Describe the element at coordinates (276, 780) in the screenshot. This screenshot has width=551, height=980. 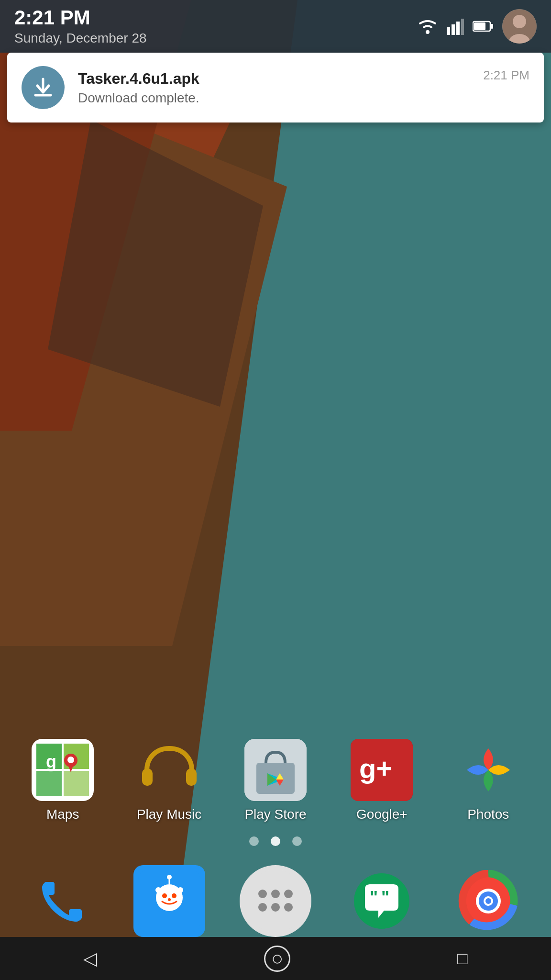
I see `app-play-store: Play Store` at that location.